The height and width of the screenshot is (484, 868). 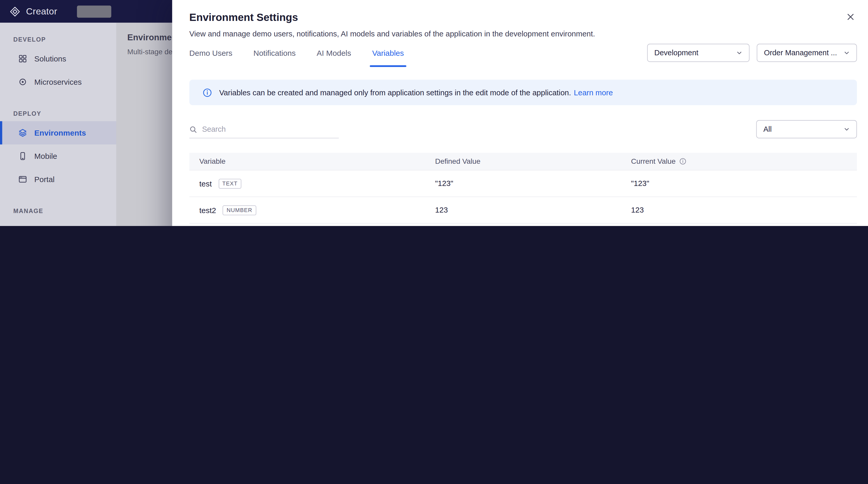 I want to click on table-body: testTEXT"123""123"test2NUMBER123123Branc…, so click(x=523, y=198).